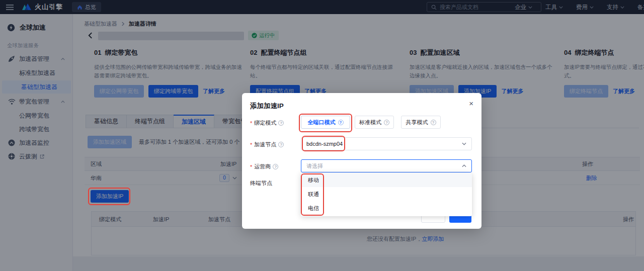 This screenshot has height=271, width=644. What do you see at coordinates (263, 167) in the screenshot?
I see `field-label-isp: 运营商` at bounding box center [263, 167].